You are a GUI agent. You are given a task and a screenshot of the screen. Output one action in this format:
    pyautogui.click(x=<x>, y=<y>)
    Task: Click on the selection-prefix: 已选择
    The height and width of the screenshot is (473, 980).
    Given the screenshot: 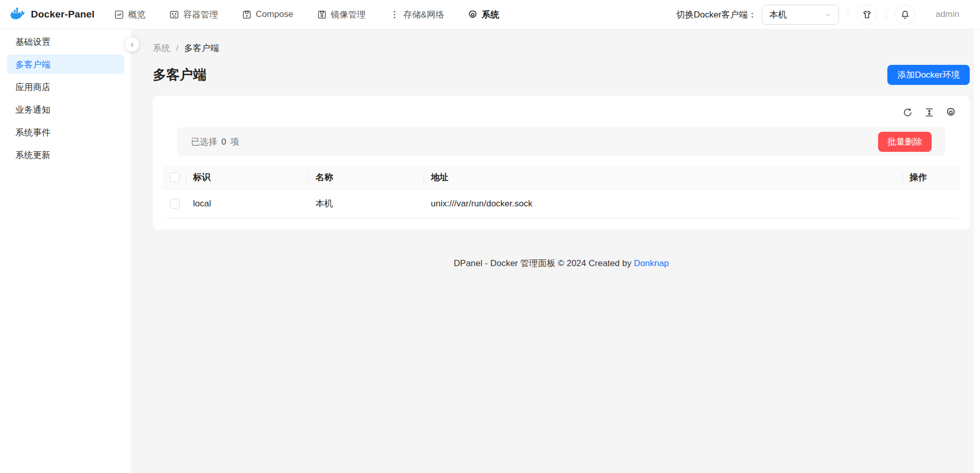 What is the action you would take?
    pyautogui.click(x=204, y=142)
    